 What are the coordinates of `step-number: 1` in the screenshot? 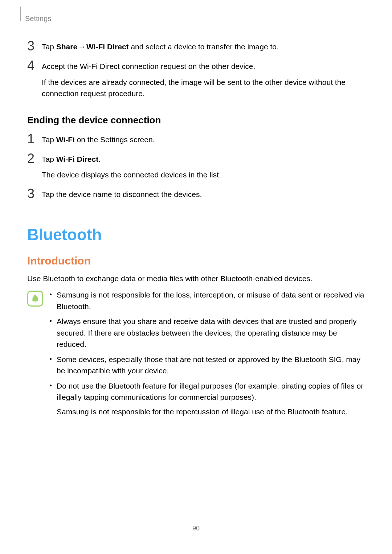 It's located at (34, 139).